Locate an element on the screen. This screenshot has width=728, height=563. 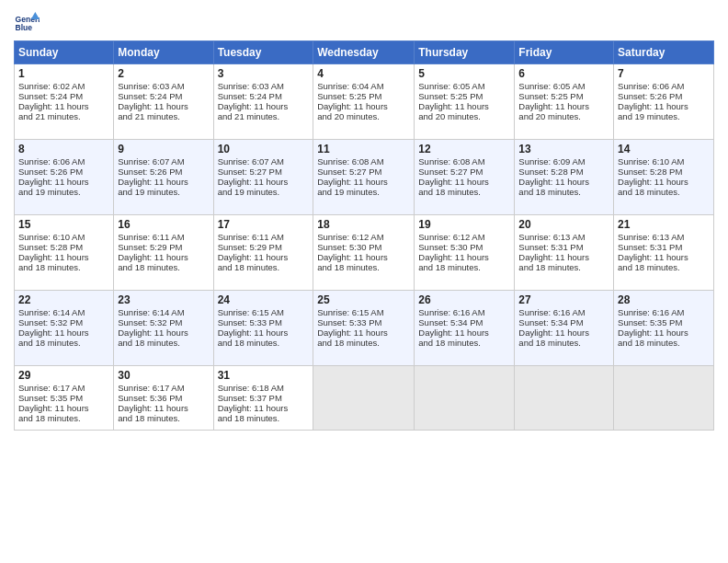
calendar-cell: 15Sunrise: 6:10 AMSunset: 5:28 PMDayligh… is located at coordinates (64, 253).